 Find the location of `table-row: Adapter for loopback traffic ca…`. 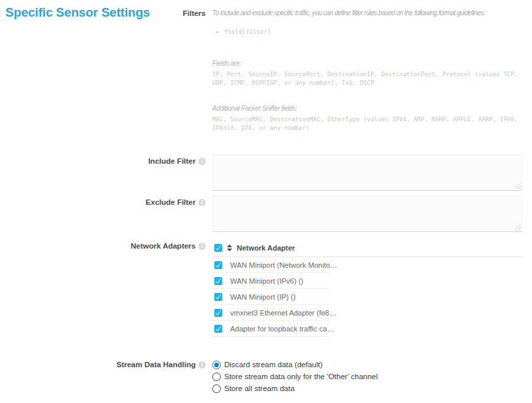

table-row: Adapter for loopback traffic ca… is located at coordinates (271, 329).